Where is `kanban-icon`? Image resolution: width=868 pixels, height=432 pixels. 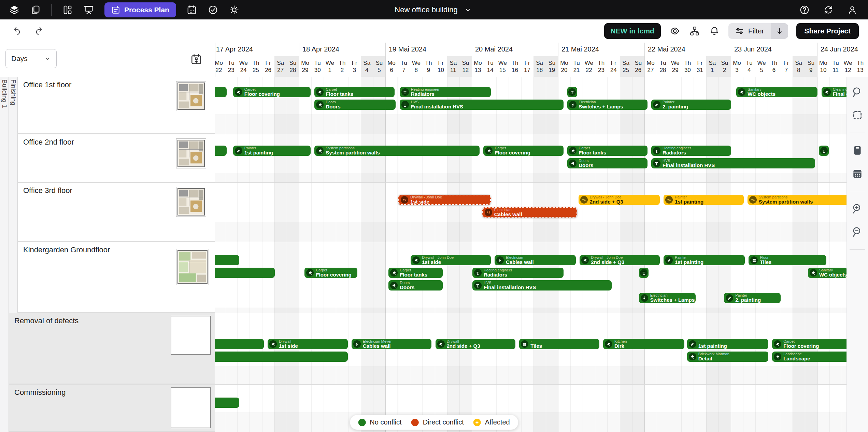
kanban-icon is located at coordinates (68, 10).